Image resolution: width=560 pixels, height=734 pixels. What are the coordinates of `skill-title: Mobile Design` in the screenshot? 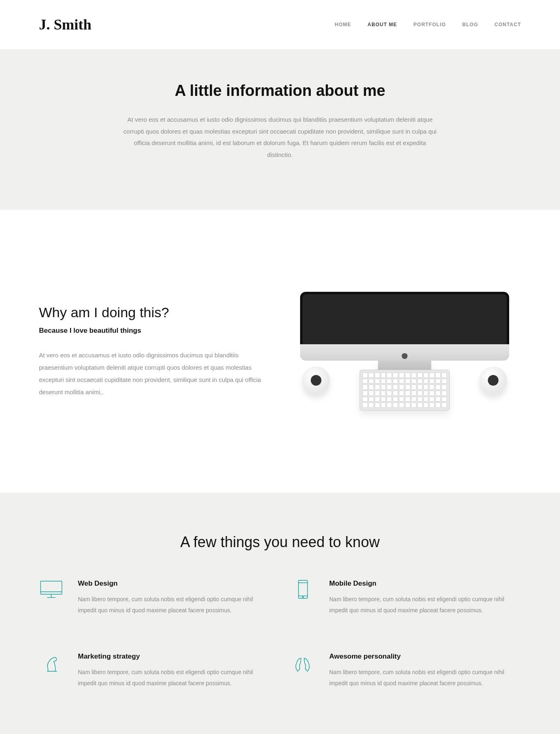 It's located at (425, 584).